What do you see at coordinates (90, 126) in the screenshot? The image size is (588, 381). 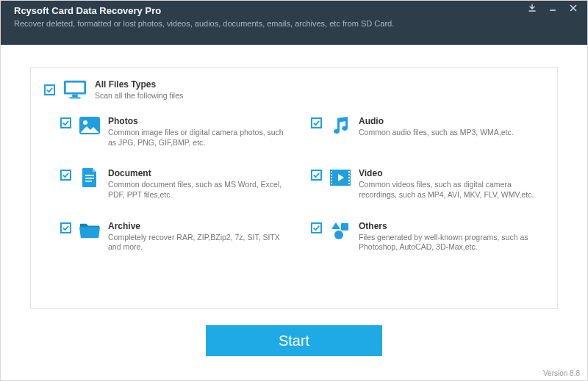 I see `photo-icon` at bounding box center [90, 126].